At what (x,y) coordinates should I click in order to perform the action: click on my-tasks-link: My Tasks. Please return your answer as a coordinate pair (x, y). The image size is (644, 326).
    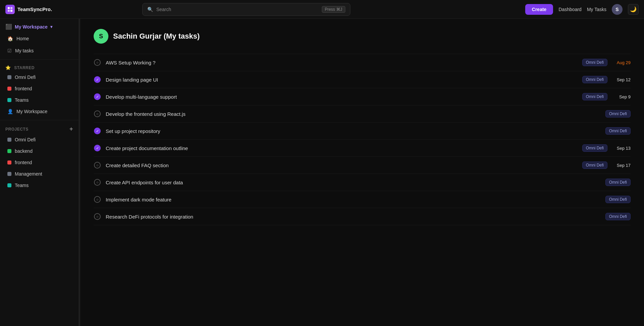
    Looking at the image, I should click on (597, 9).